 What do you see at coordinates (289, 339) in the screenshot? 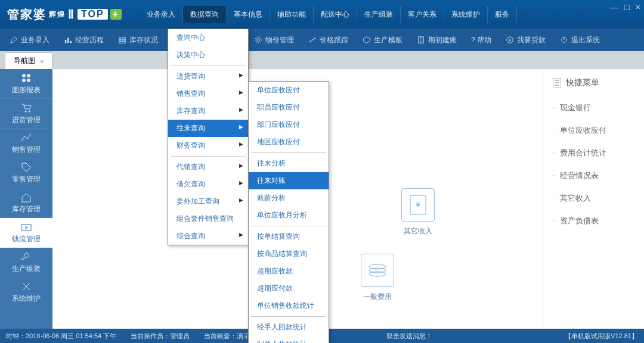
I see `menu-制单人收款统计: 制单人收款统计` at bounding box center [289, 339].